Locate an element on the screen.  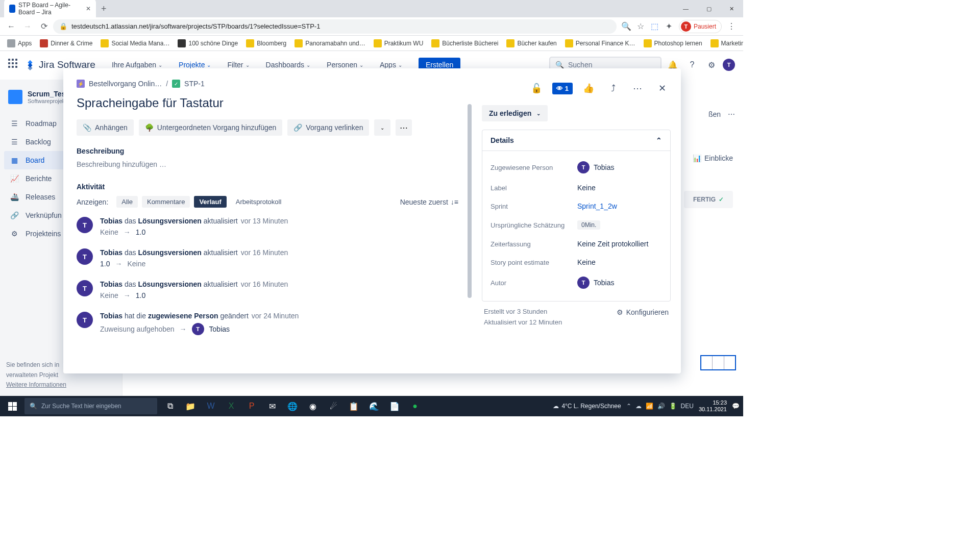
insights-button: Einblicke is located at coordinates (719, 158).